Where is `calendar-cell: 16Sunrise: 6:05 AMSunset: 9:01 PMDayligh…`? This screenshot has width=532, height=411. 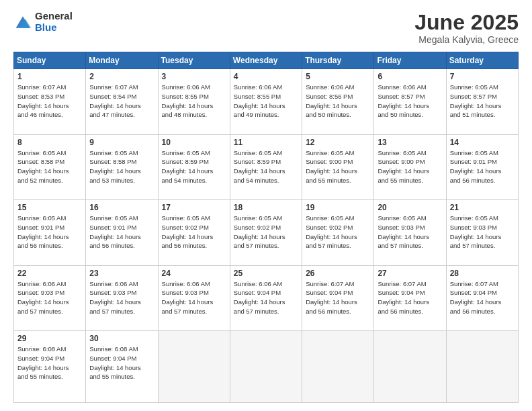
calendar-cell: 16Sunrise: 6:05 AMSunset: 9:01 PMDayligh… is located at coordinates (122, 232).